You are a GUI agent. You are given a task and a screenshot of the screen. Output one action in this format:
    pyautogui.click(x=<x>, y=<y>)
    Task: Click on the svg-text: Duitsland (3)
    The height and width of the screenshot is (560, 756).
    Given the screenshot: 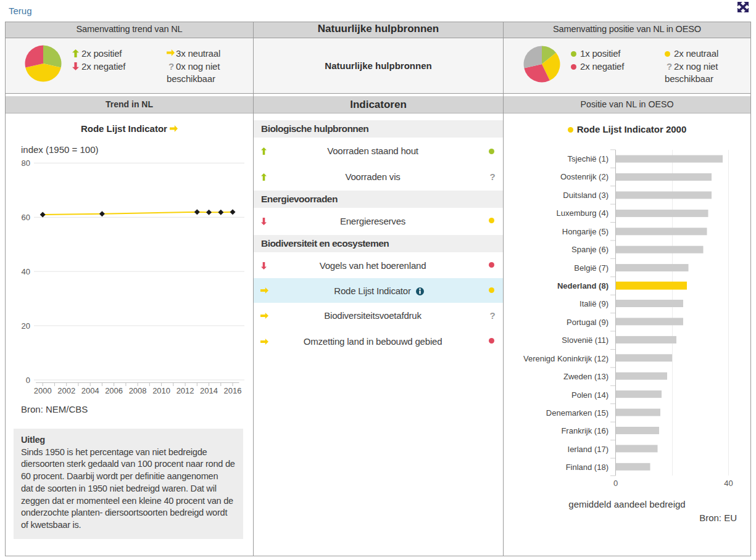 What is the action you would take?
    pyautogui.click(x=586, y=195)
    